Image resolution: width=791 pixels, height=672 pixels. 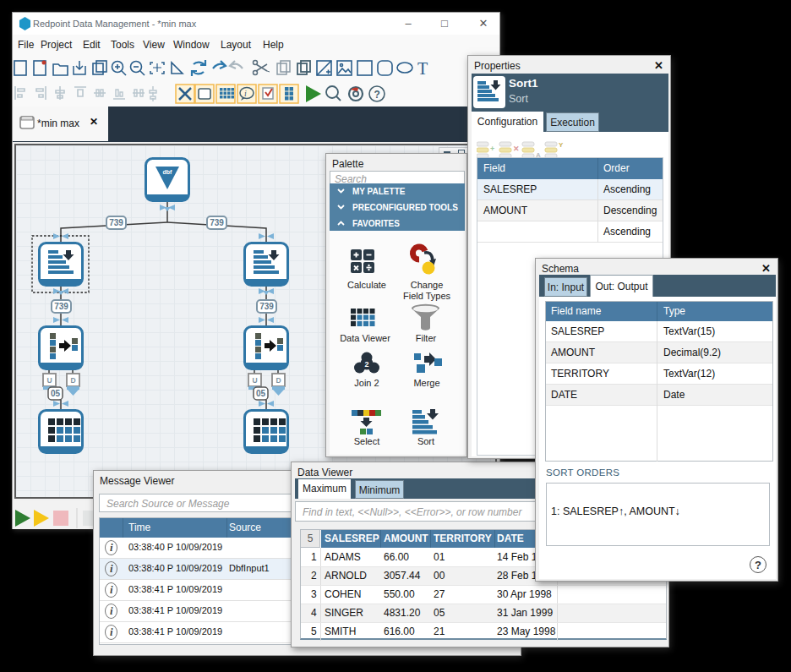 I want to click on svg-text: Field Types, so click(x=428, y=296).